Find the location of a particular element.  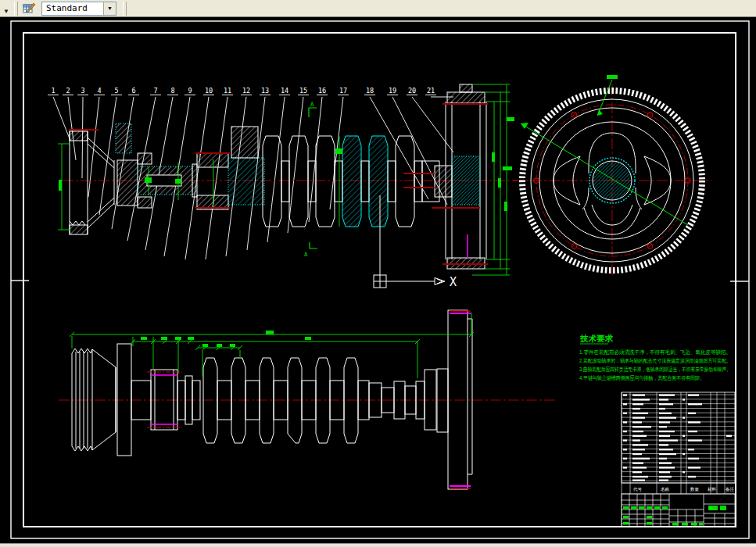

flywheel-front-view is located at coordinates (607, 176).